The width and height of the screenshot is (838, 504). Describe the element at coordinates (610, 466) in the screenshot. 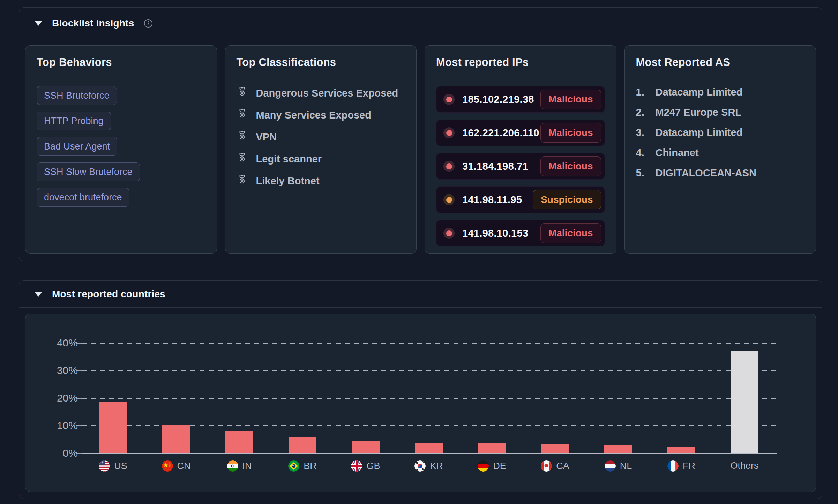

I see `nl-flag-icon` at that location.